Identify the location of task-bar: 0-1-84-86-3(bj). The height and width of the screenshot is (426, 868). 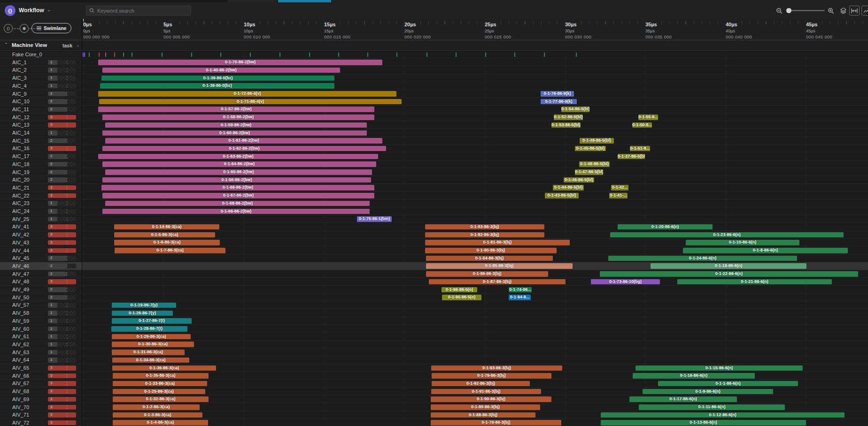
(489, 259).